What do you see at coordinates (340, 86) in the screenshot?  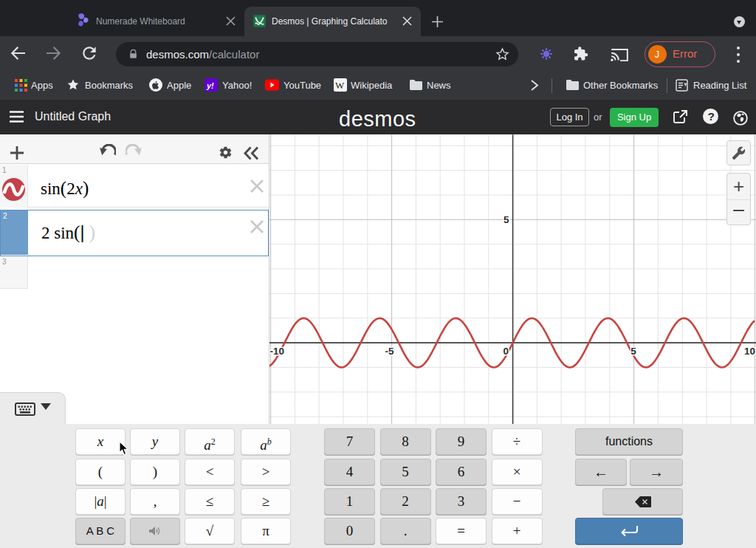 I see `svg-text: W` at bounding box center [340, 86].